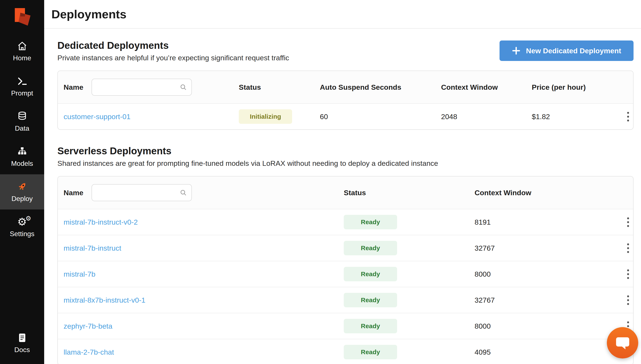 This screenshot has width=641, height=364. What do you see at coordinates (22, 164) in the screenshot?
I see `sidebar-item-label: Models` at bounding box center [22, 164].